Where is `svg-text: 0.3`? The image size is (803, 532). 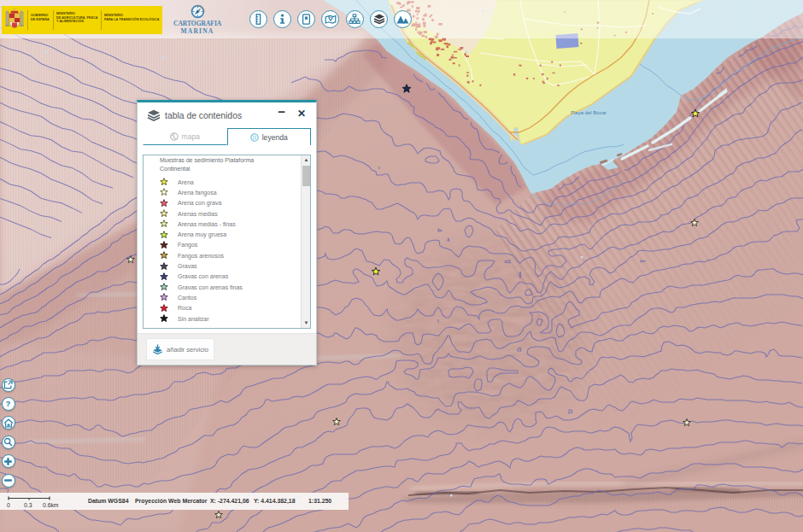 svg-text: 0.3 is located at coordinates (28, 506).